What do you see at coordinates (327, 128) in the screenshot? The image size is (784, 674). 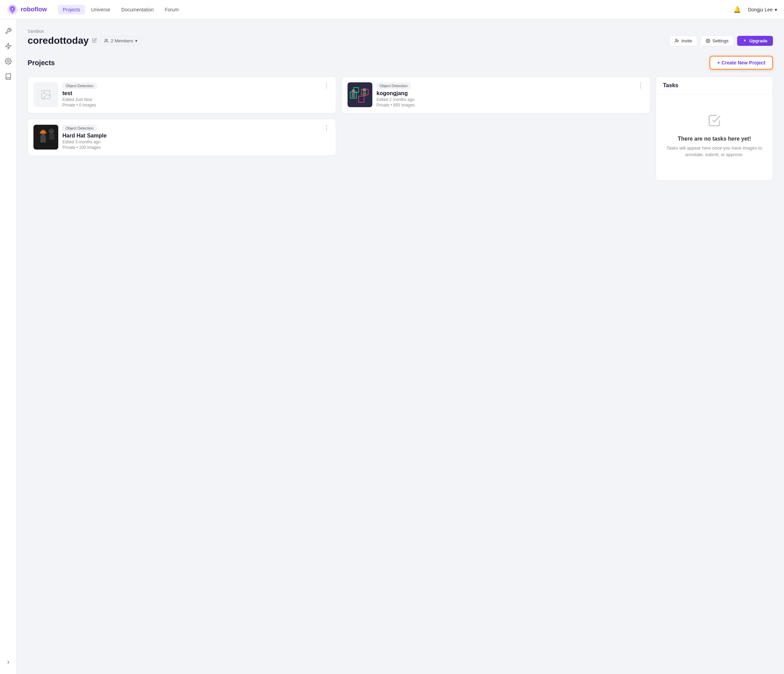 I see `project-menu-hardhat: ⋮` at bounding box center [327, 128].